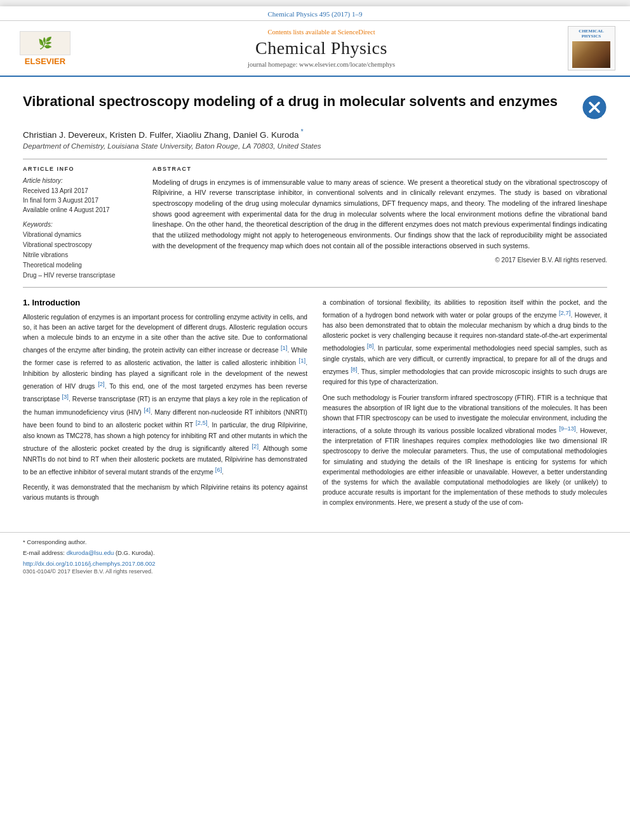 This screenshot has height=840, width=630. What do you see at coordinates (45, 61) in the screenshot?
I see `elsevier-text: ELSEVIER` at bounding box center [45, 61].